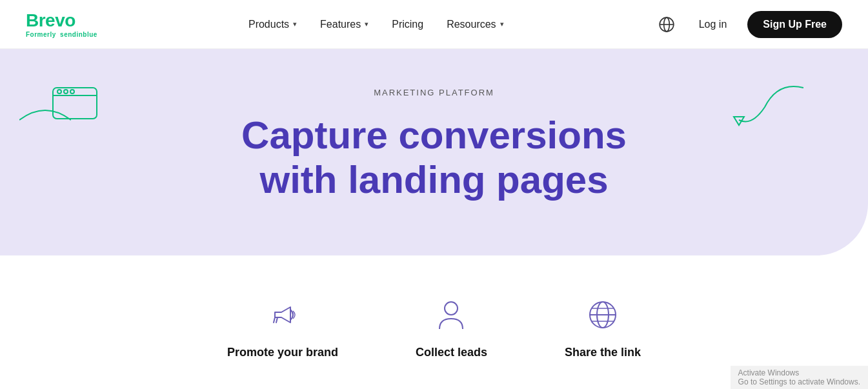 This screenshot has width=868, height=389. What do you see at coordinates (795, 25) in the screenshot?
I see `signup-button: Sign Up Free` at bounding box center [795, 25].